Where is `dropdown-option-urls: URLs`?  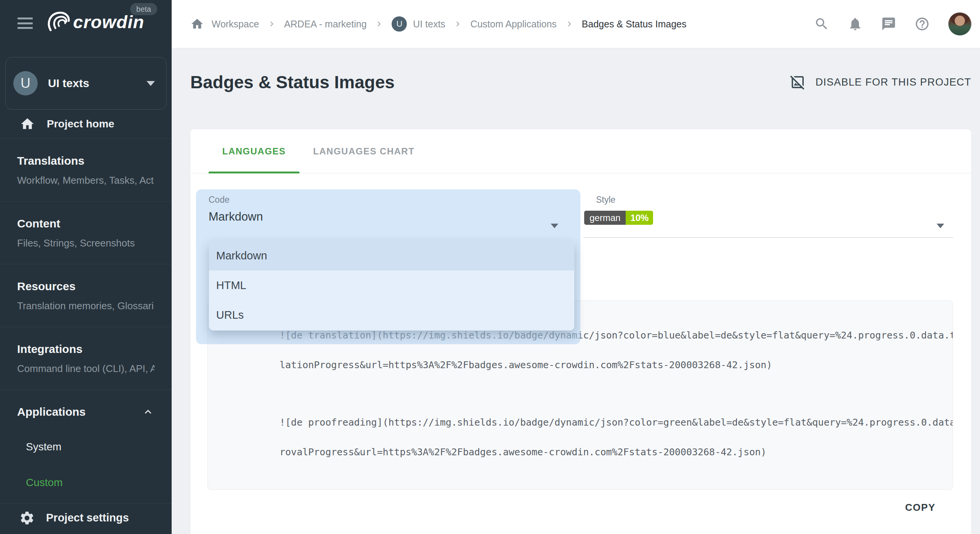
dropdown-option-urls: URLs is located at coordinates (392, 315).